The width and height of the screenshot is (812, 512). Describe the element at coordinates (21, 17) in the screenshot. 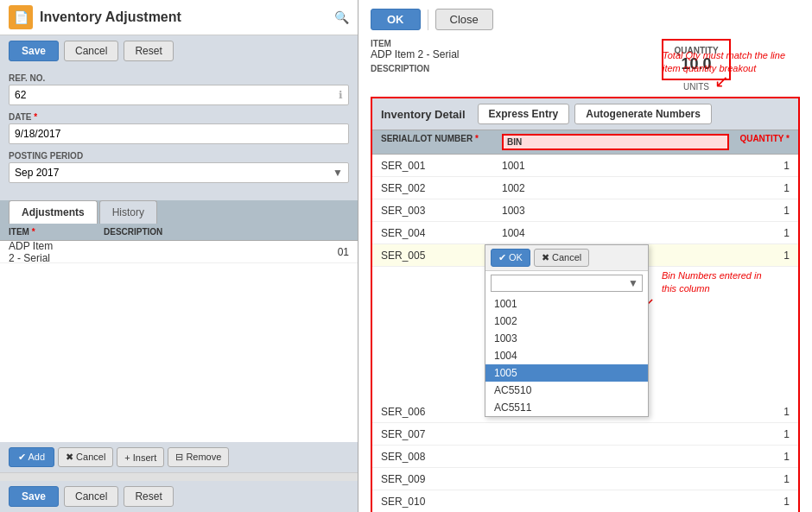

I see `doc-icon: 📄` at that location.